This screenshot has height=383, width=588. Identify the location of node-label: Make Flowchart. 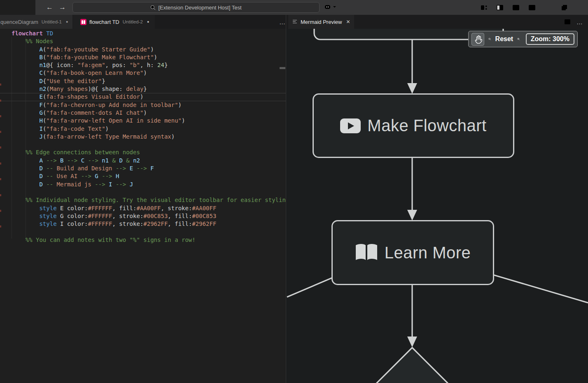
(427, 126).